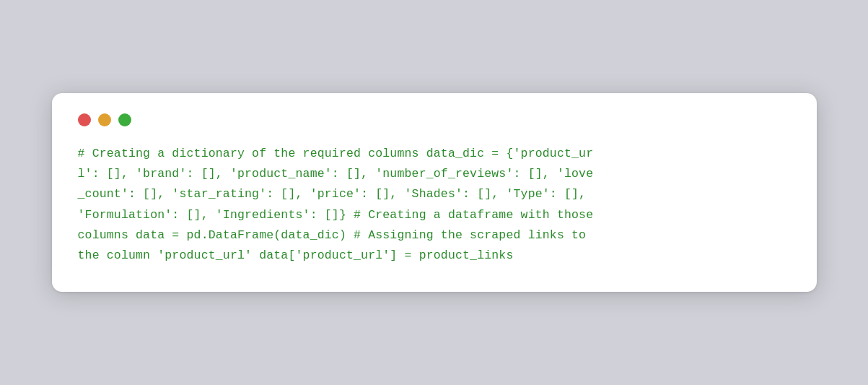 The width and height of the screenshot is (868, 385). What do you see at coordinates (105, 120) in the screenshot?
I see `minimize-button` at bounding box center [105, 120].